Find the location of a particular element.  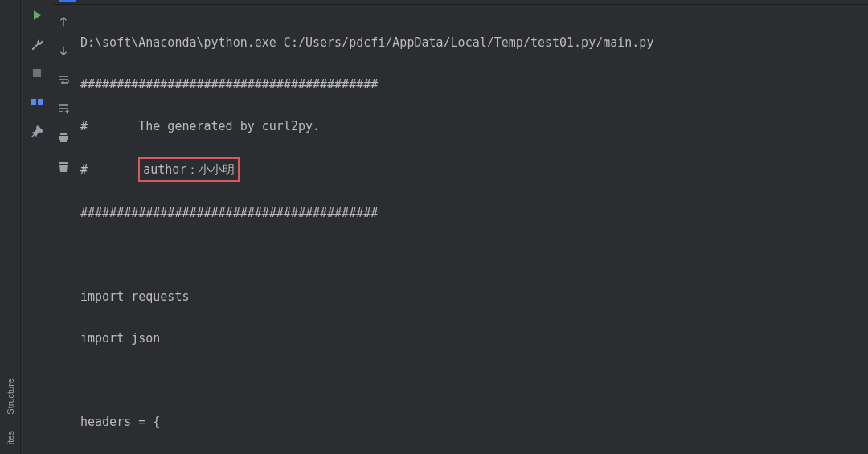

scroll-to-end-icon is located at coordinates (63, 108).